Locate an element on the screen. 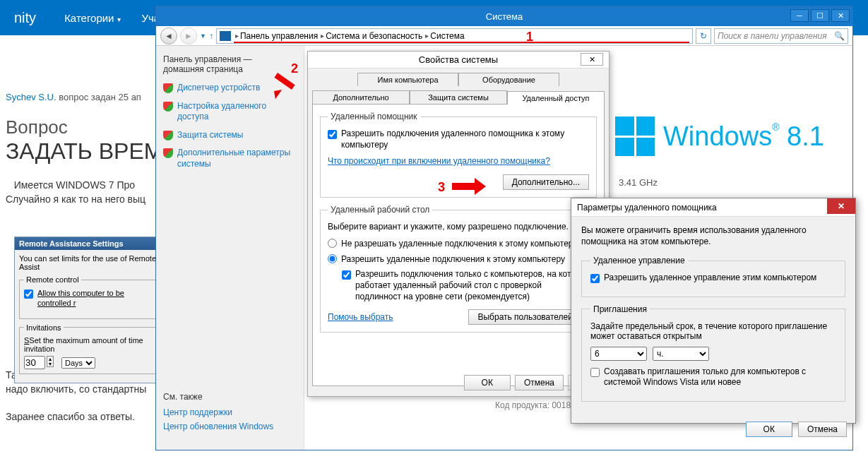  ras-time-value is located at coordinates (35, 363).